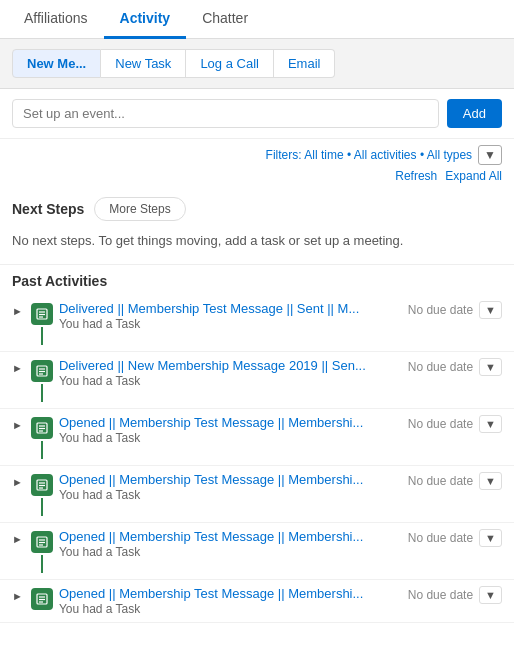 Image resolution: width=514 pixels, height=650 pixels. Describe the element at coordinates (257, 178) in the screenshot. I see `refresh-expand-row: Refresh Expand All` at that location.